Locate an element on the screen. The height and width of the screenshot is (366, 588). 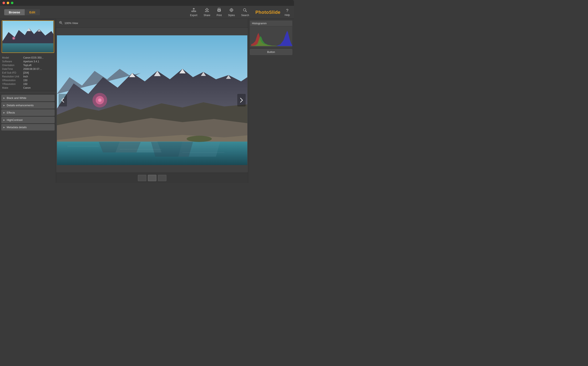
print-icon is located at coordinates (219, 11).